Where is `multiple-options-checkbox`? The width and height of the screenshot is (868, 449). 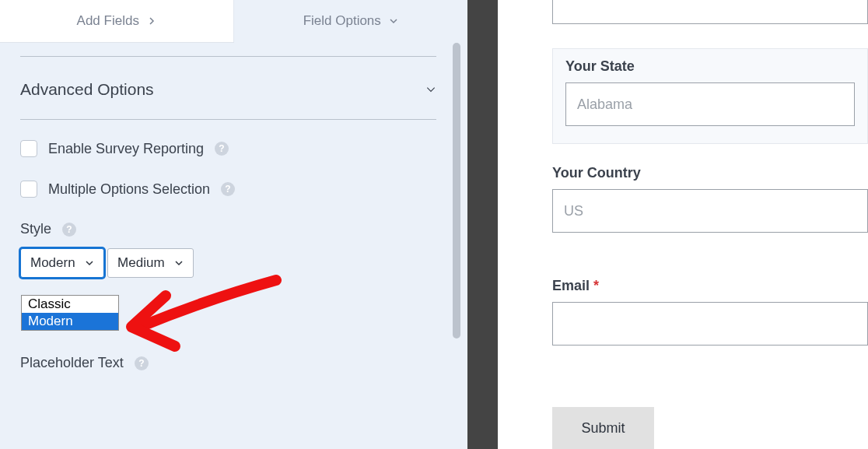
multiple-options-checkbox is located at coordinates (29, 189).